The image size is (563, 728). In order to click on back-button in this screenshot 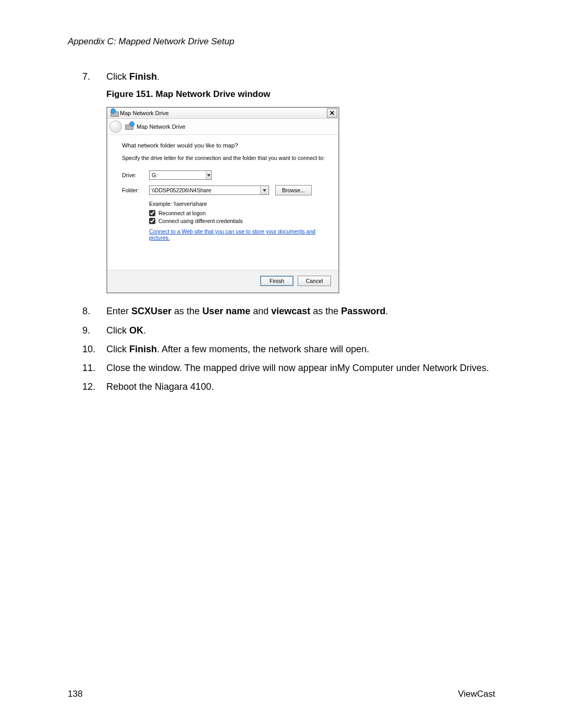, I will do `click(116, 127)`.